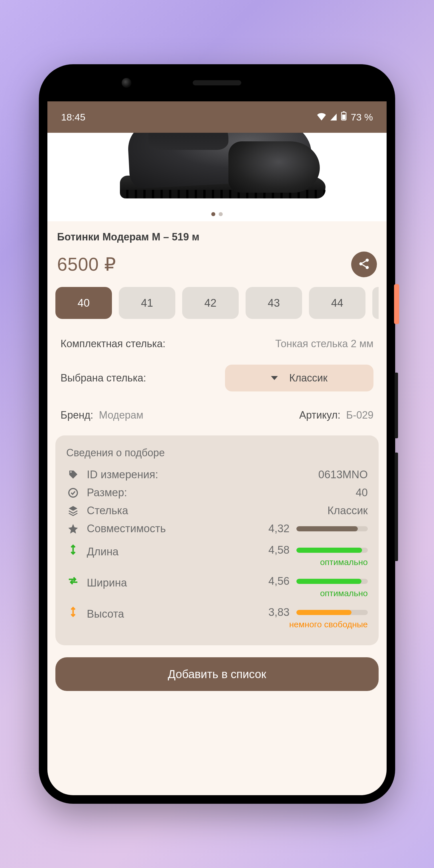 This screenshot has width=434, height=868. I want to click on article-field: Артикул: Б-029, so click(336, 415).